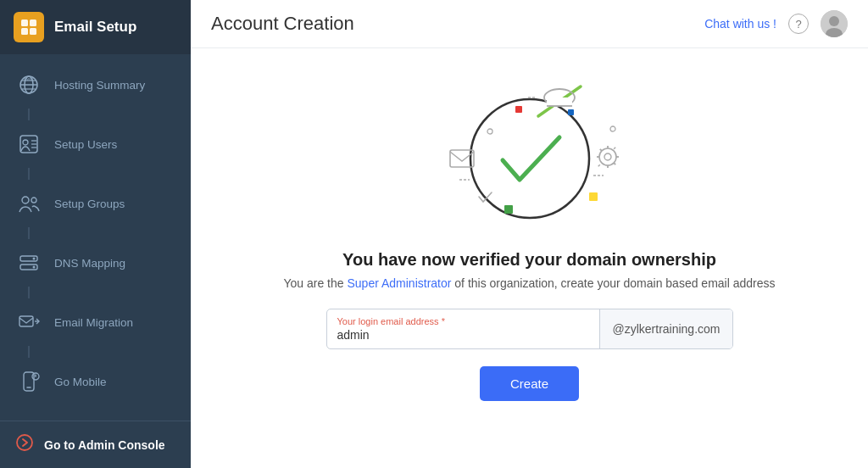  Describe the element at coordinates (25, 444) in the screenshot. I see `admin-console-icon` at that location.